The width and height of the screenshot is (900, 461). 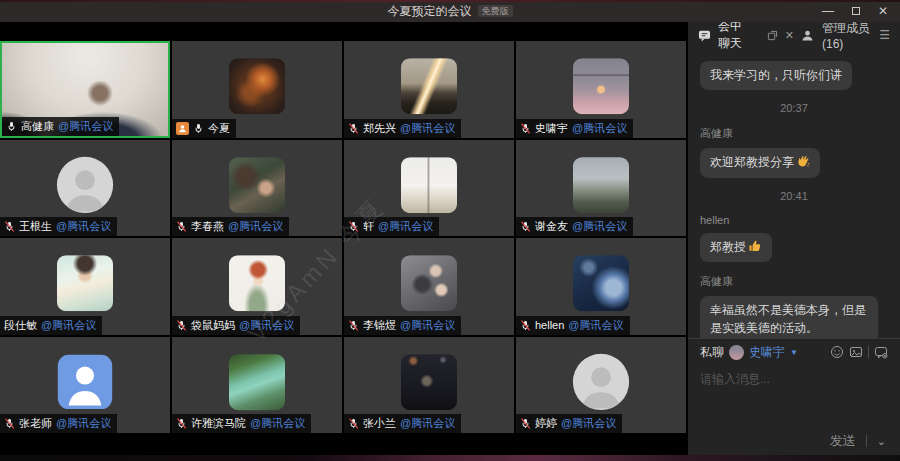 What do you see at coordinates (552, 128) in the screenshot?
I see `participant-name: 史啸宇` at bounding box center [552, 128].